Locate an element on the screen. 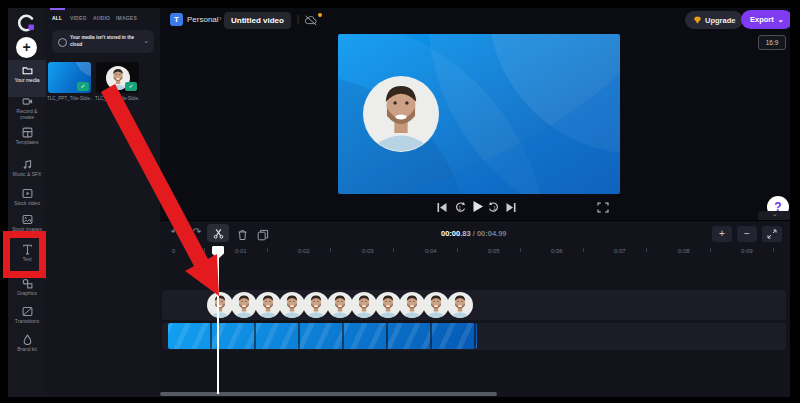 Image resolution: width=800 pixels, height=403 pixels. banner-text: Your media isn't stored in the cloud is located at coordinates (107, 42).